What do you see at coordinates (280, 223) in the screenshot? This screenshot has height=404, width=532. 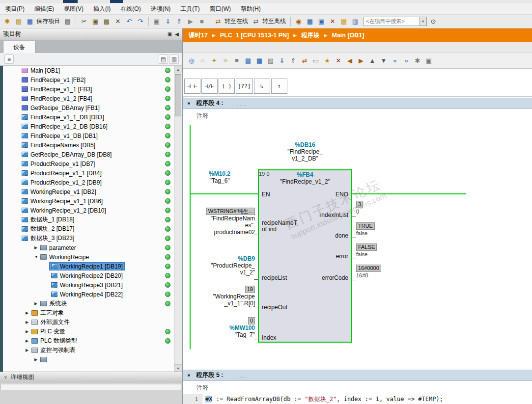 I see `pin-recipeNameToFind: recipeNameT` at bounding box center [280, 223].